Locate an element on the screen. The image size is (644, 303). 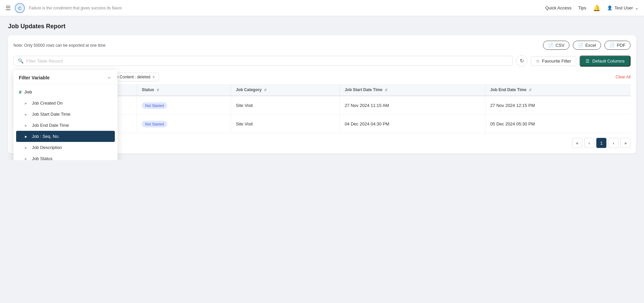
col-header-job-start: Job Start Date Time ⇵ is located at coordinates (413, 90).